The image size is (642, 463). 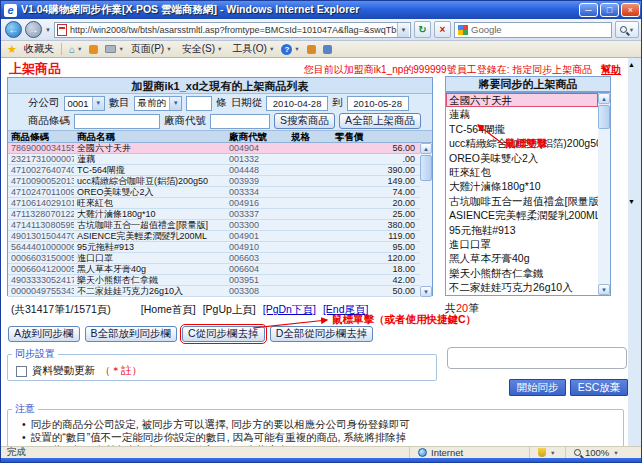 I want to click on favorites-label: 收藏夹, so click(x=39, y=49).